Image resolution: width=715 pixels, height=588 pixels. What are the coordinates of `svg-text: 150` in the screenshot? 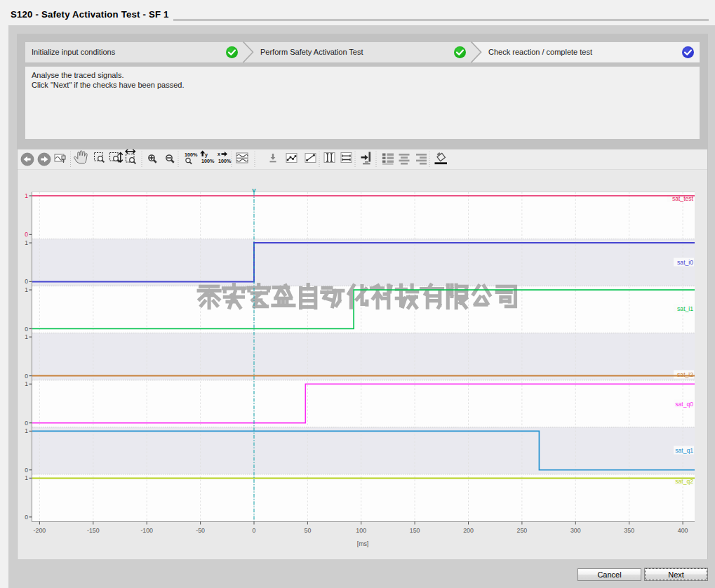 It's located at (415, 530).